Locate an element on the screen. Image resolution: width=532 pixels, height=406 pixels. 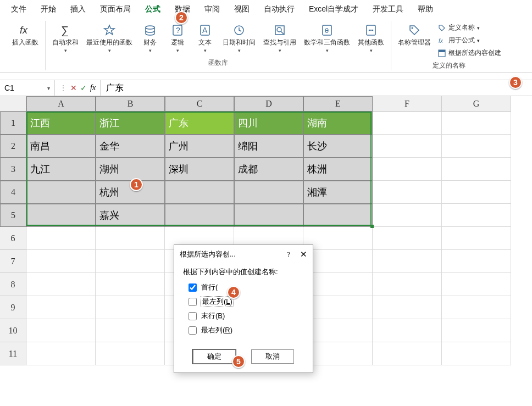
cell-E3: 株洲 is located at coordinates (338, 169).